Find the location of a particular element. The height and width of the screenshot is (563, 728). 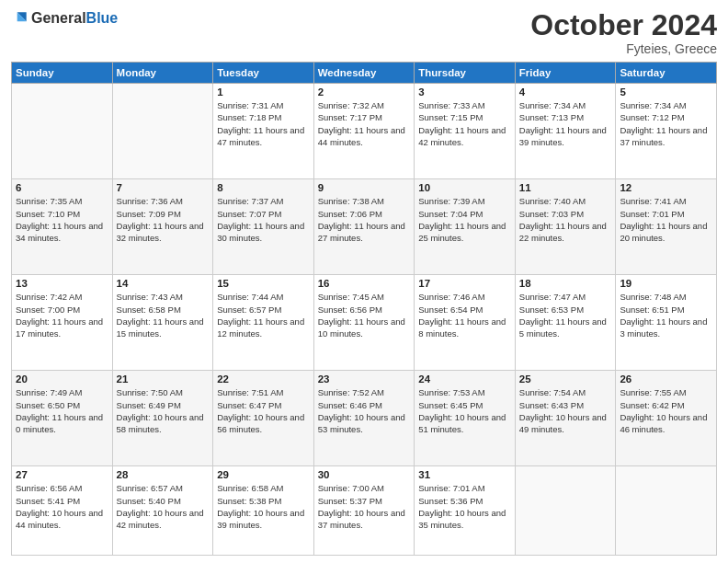

day-number: 26 is located at coordinates (665, 379).